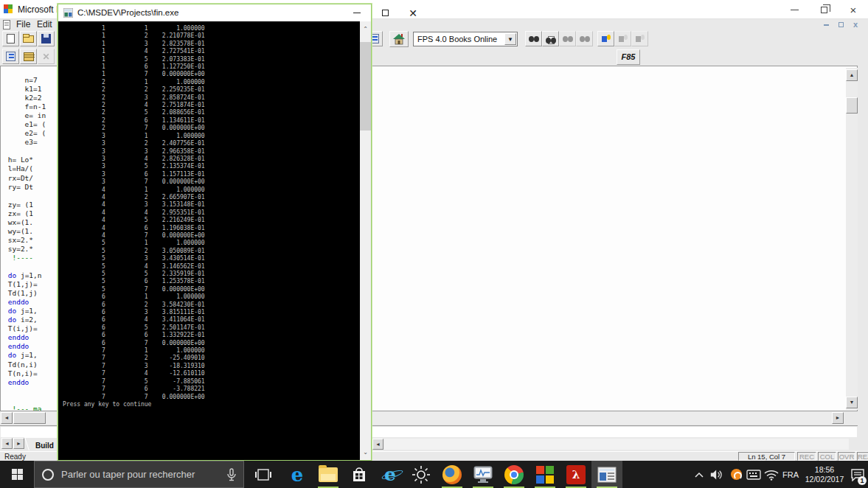 The height and width of the screenshot is (488, 868). What do you see at coordinates (857, 475) in the screenshot?
I see `action-center-button: 1` at bounding box center [857, 475].